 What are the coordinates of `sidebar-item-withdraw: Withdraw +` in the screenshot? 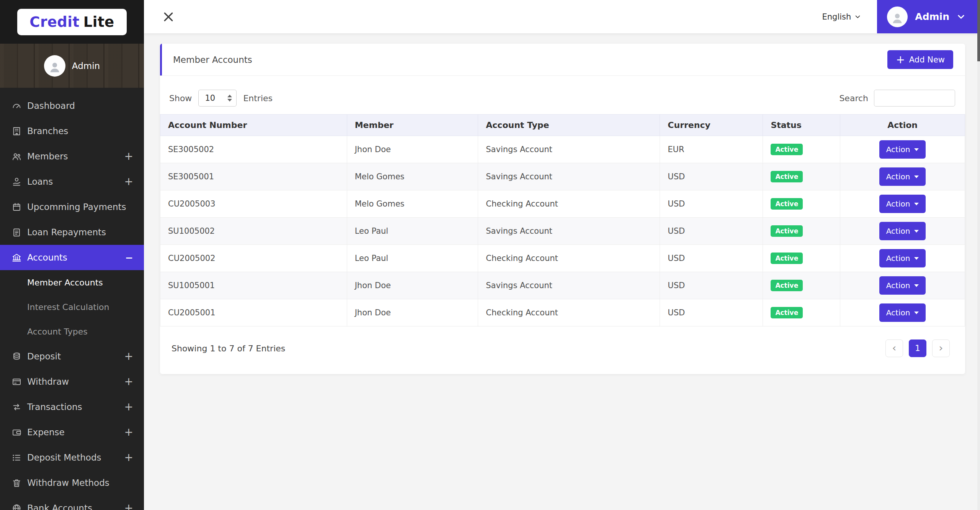 It's located at (72, 382).